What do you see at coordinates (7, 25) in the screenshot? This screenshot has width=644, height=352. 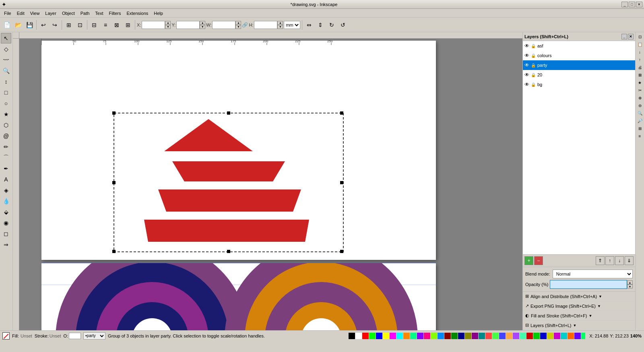 I see `new-button: 📄` at bounding box center [7, 25].